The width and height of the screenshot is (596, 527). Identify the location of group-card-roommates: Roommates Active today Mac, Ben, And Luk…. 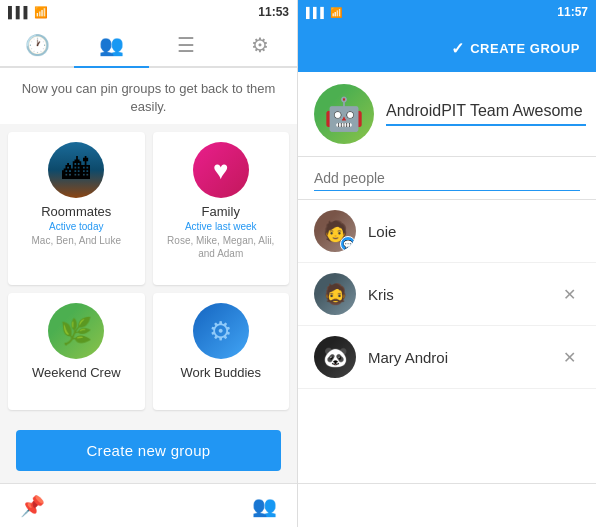
(76, 208).